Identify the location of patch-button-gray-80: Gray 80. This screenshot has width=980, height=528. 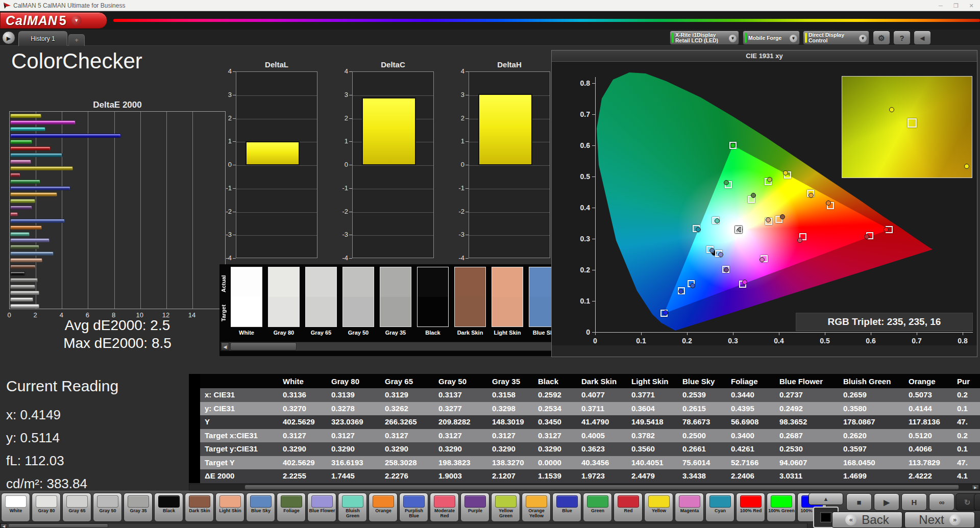
(46, 507).